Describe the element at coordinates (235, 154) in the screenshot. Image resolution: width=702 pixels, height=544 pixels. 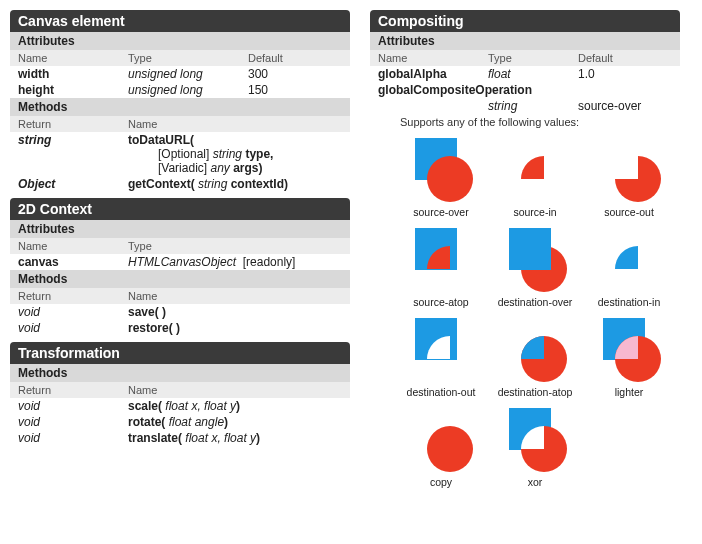
I see `method-name: toDataURL( [Optional] string type, [Vari…` at that location.